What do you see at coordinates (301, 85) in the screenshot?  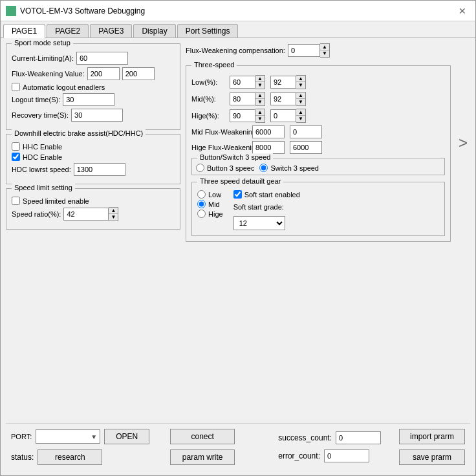 I see `low-down2: ▼` at bounding box center [301, 85].